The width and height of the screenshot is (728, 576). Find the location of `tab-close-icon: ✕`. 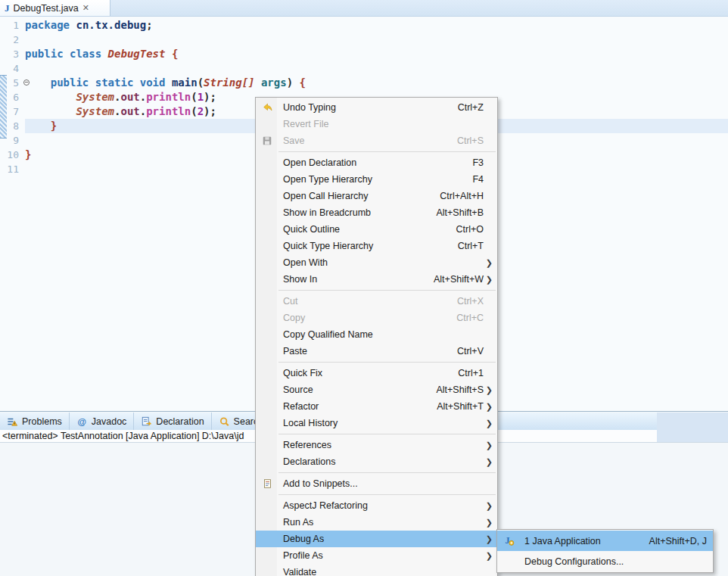

tab-close-icon: ✕ is located at coordinates (86, 8).